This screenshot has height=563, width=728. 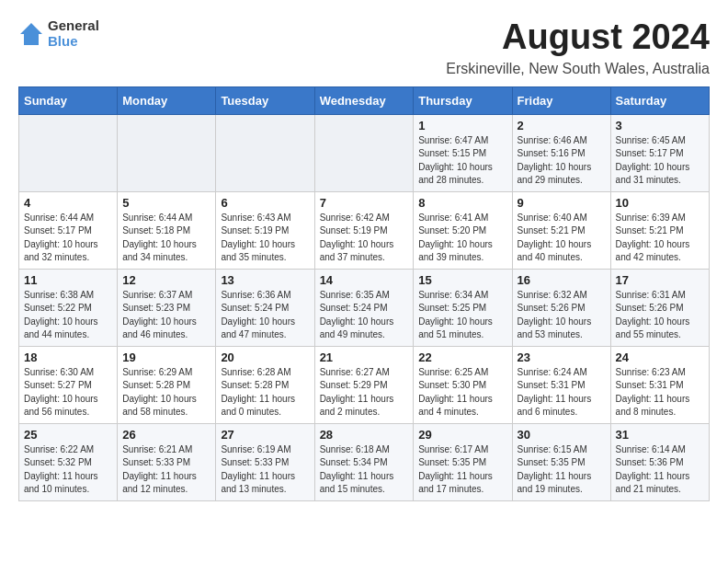 What do you see at coordinates (462, 280) in the screenshot?
I see `day-number: 15` at bounding box center [462, 280].